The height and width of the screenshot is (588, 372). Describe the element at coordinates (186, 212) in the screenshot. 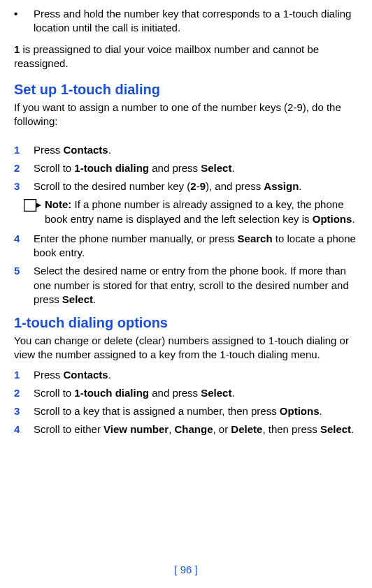

I see `note-block: Note: If a phone number is already assig…` at that location.